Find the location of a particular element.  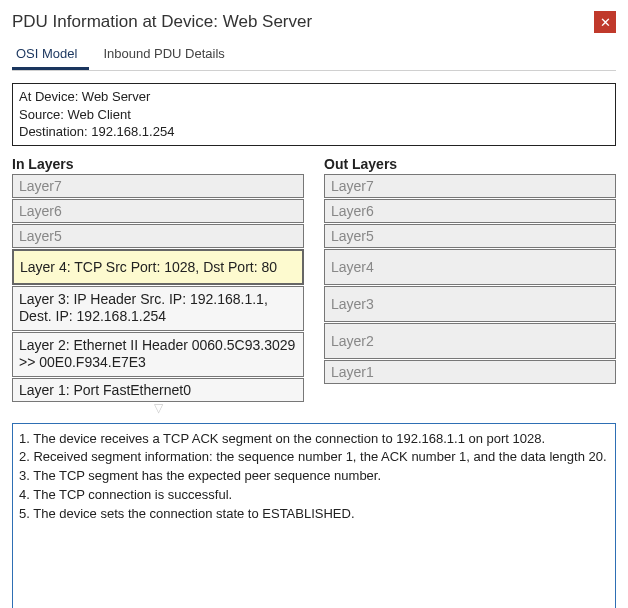

in-layer-7: Layer7 is located at coordinates (158, 186).